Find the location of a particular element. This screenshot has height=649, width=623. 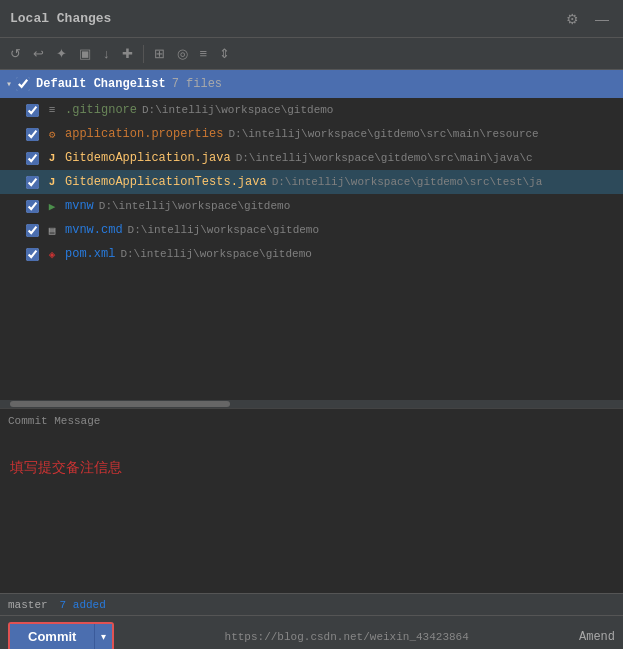

list-item: J GitdemoApplicationTests.java D:\intell… is located at coordinates (312, 182).